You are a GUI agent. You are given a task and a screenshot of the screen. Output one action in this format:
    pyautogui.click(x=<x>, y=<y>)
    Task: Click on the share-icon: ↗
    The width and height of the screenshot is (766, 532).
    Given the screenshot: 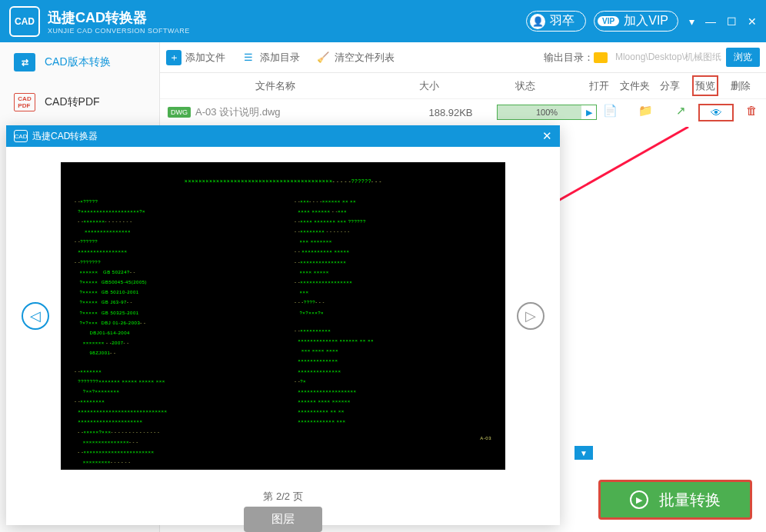 What is the action you would take?
    pyautogui.click(x=681, y=112)
    